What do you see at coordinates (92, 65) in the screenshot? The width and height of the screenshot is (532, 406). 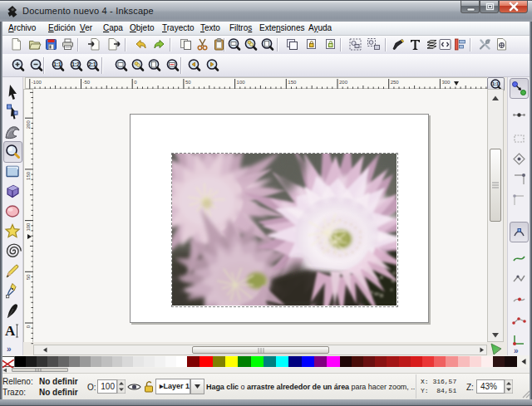 I see `svg-text: 2:1` at bounding box center [92, 65].